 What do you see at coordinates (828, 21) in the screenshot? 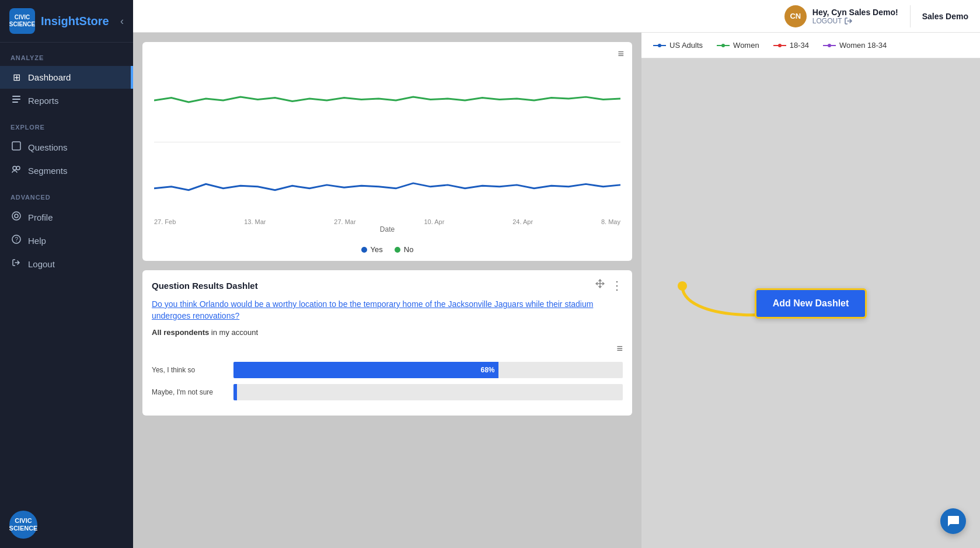
I see `logout-label: LOGOUT` at bounding box center [828, 21].